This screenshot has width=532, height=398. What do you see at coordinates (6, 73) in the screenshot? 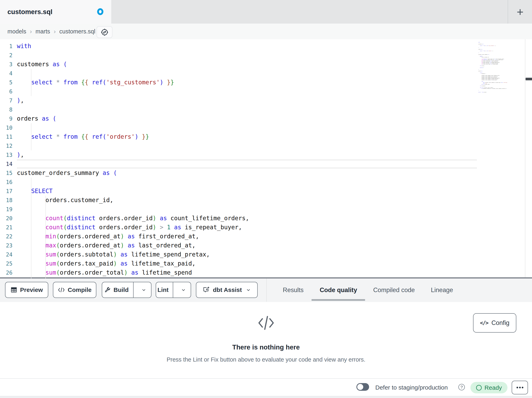
I see `line-number: 4` at bounding box center [6, 73].